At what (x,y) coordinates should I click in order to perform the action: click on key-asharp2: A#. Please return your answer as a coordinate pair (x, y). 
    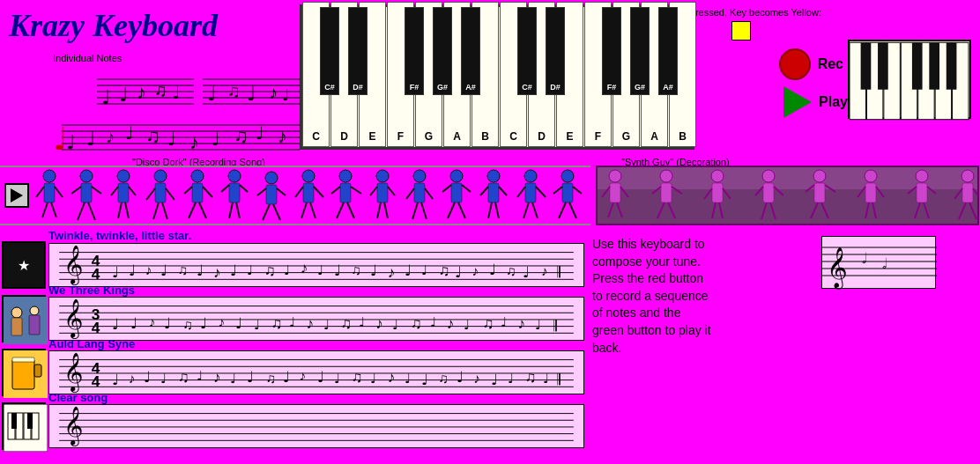
    Looking at the image, I should click on (668, 51).